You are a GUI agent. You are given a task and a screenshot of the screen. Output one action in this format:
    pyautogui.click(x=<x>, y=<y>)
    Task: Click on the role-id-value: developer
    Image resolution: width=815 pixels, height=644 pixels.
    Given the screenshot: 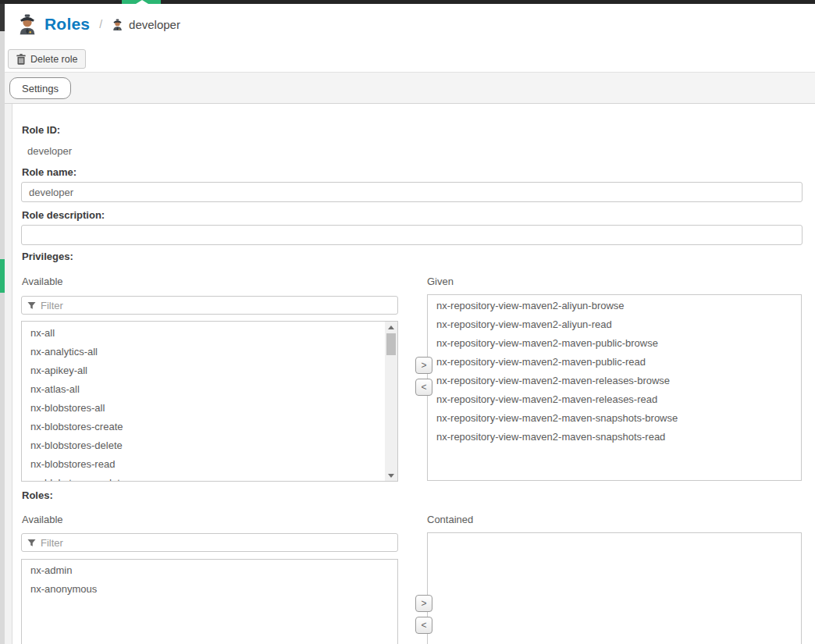 What is the action you would take?
    pyautogui.click(x=50, y=151)
    